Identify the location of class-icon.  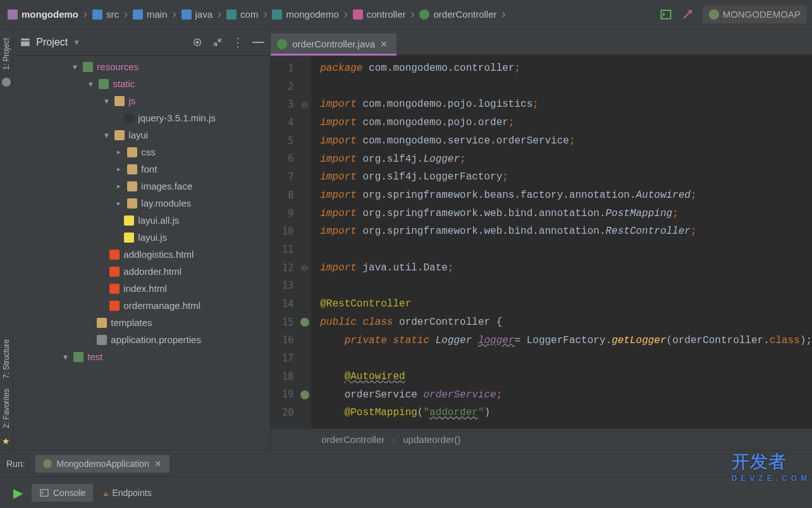
(282, 44).